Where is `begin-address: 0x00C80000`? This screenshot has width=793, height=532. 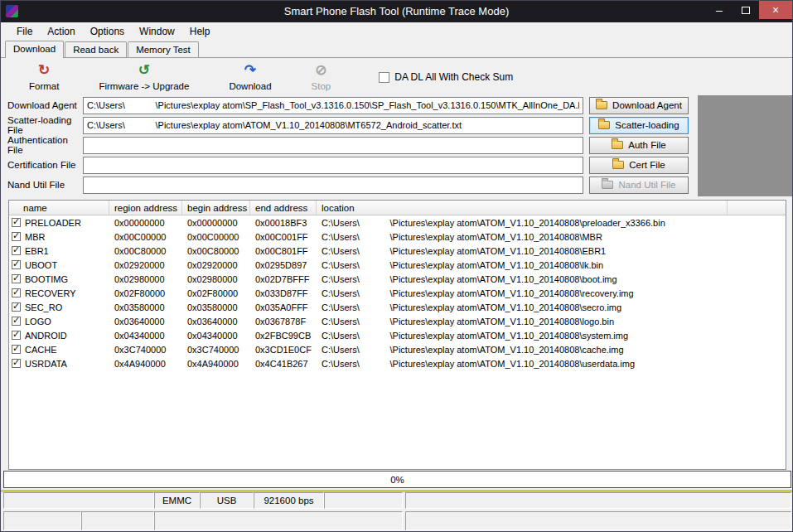
begin-address: 0x00C80000 is located at coordinates (216, 251).